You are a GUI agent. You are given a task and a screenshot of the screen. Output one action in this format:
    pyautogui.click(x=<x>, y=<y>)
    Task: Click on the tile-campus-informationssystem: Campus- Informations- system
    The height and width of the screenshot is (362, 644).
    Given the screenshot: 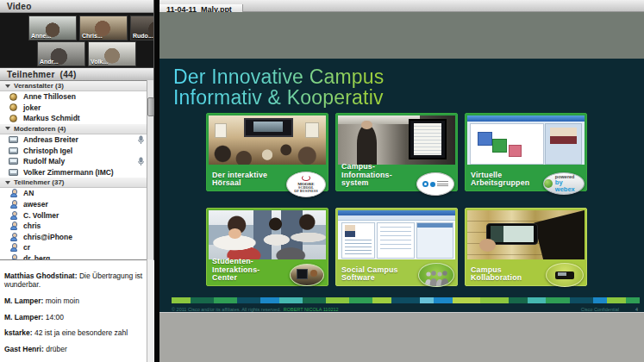 What is the action you would take?
    pyautogui.click(x=397, y=152)
    